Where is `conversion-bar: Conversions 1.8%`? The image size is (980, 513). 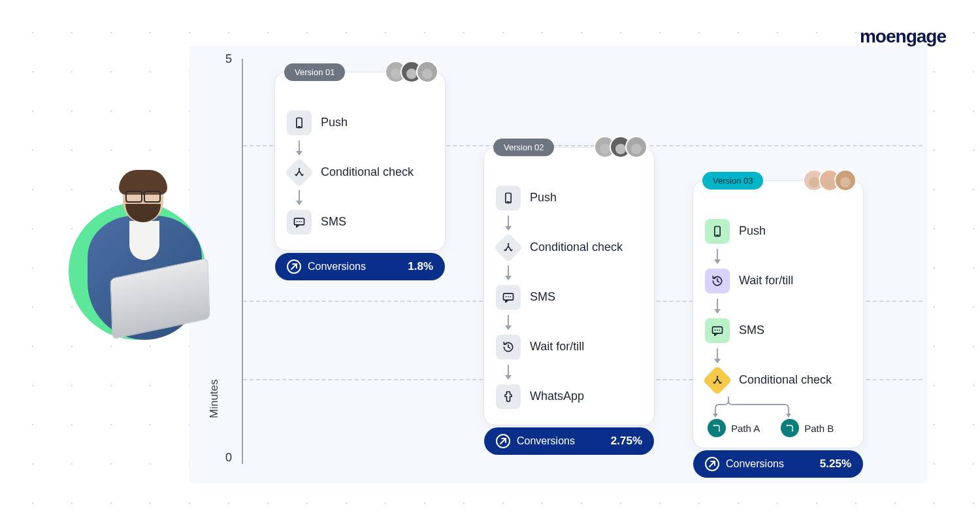
conversion-bar: Conversions 1.8% is located at coordinates (360, 267).